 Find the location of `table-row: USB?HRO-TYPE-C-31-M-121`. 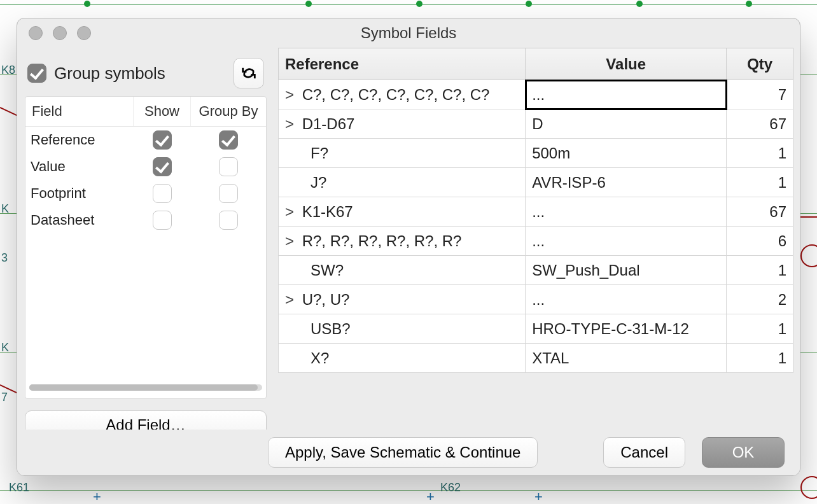

table-row: USB?HRO-TYPE-C-31-M-121 is located at coordinates (536, 329).